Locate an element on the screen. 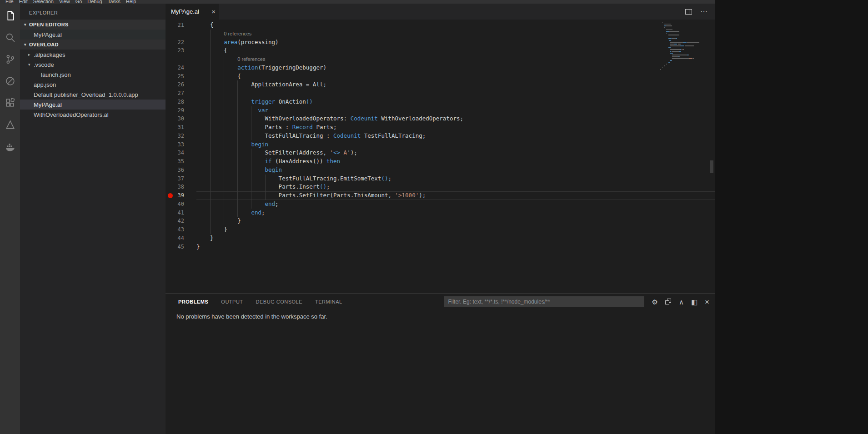 The image size is (868, 434). azure-icon is located at coordinates (10, 125).